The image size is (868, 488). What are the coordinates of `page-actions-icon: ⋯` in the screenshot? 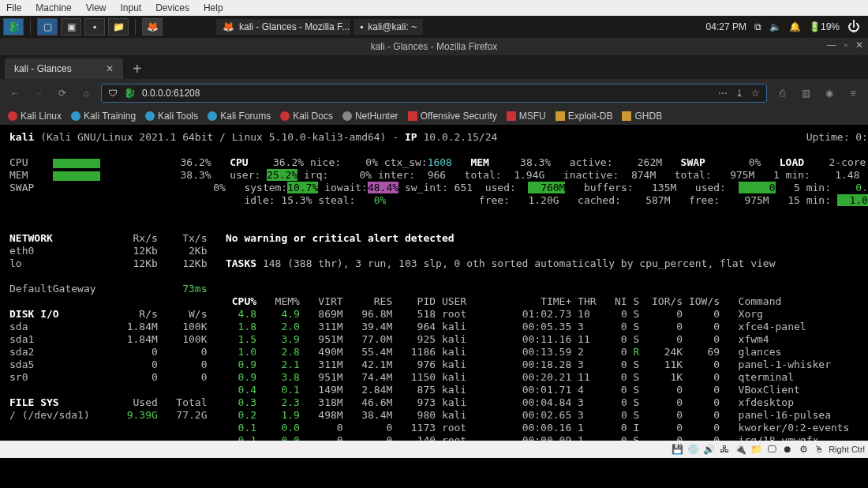 It's located at (723, 93).